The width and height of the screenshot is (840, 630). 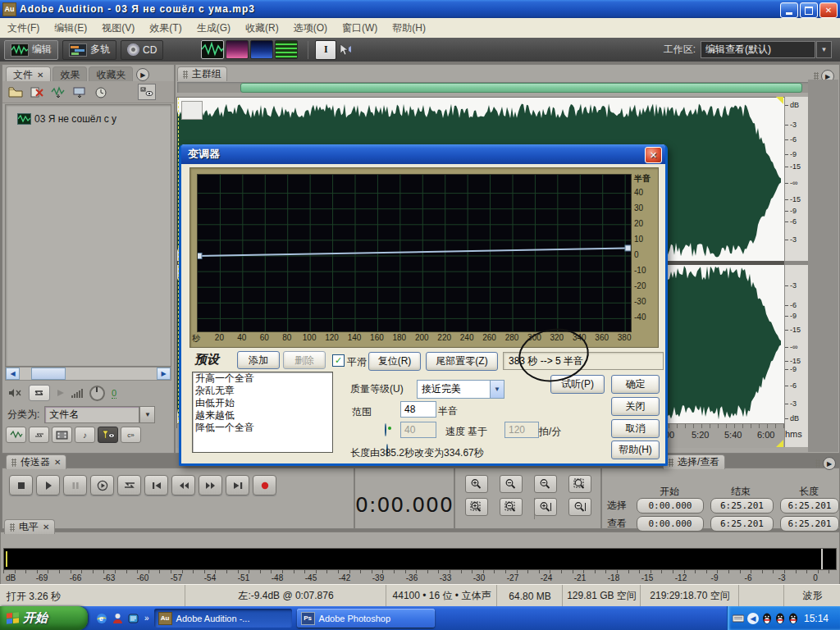 I want to click on time-selection-tool: I, so click(x=326, y=50).